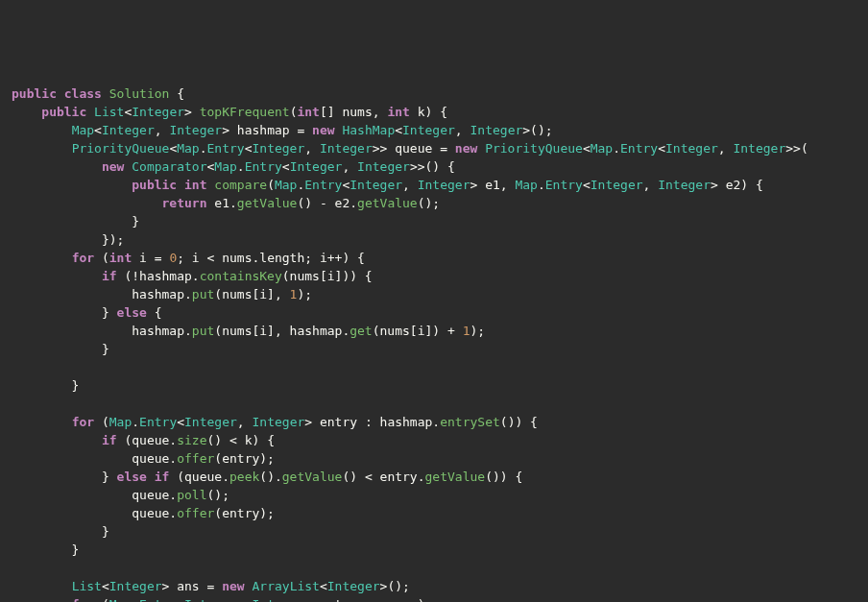 This screenshot has width=868, height=602. Describe the element at coordinates (323, 131) in the screenshot. I see `code-token: new` at that location.